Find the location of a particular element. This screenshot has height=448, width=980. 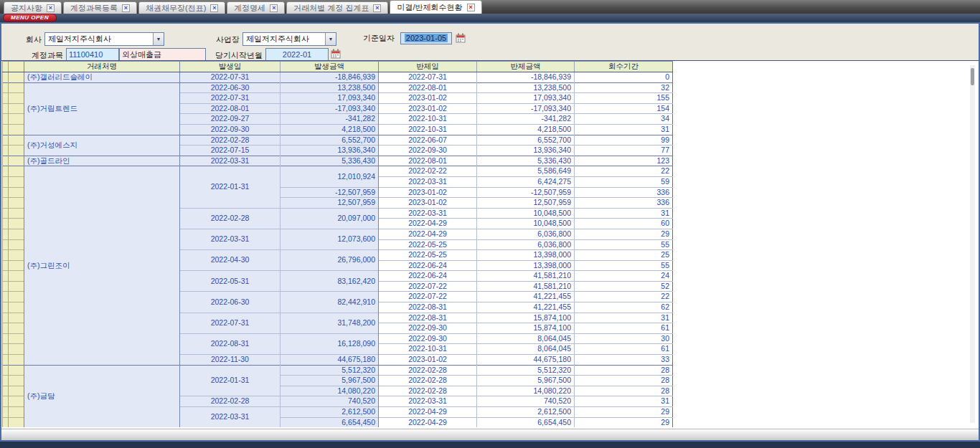

collect-days-cell: 77 is located at coordinates (624, 151).